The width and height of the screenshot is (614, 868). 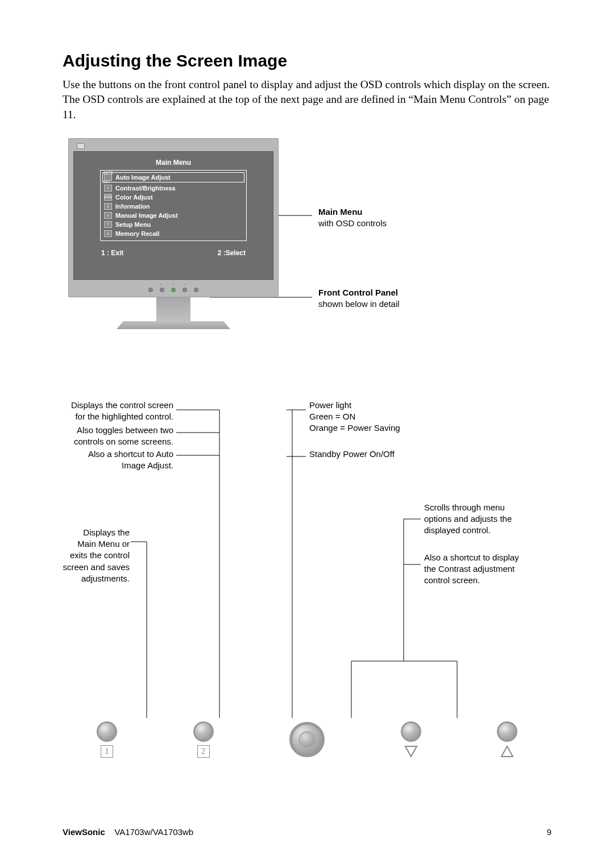 I want to click on up-button-disc, so click(x=507, y=732).